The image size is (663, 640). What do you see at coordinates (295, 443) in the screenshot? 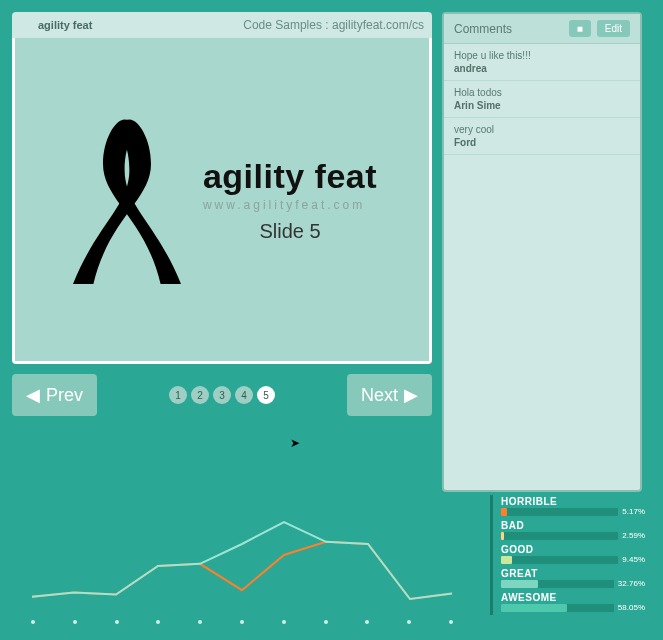
I see `mouse-cursor-icon: ➤` at bounding box center [295, 443].